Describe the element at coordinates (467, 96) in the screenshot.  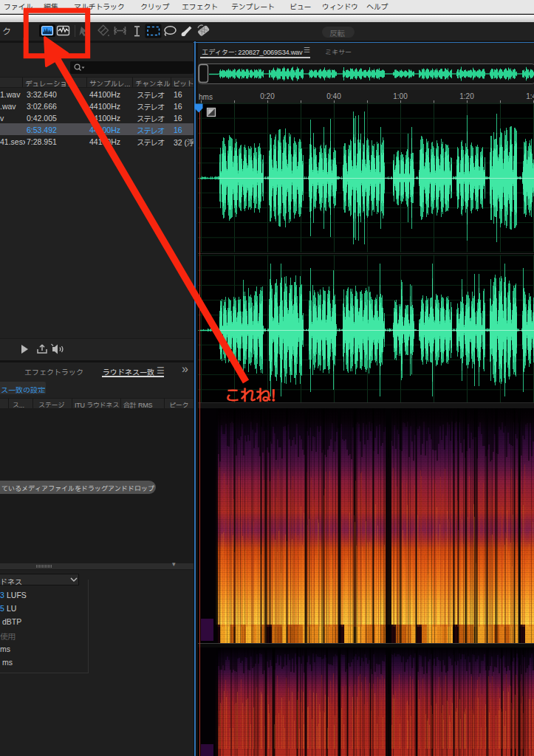
I see `svg-text: 1:20` at that location.